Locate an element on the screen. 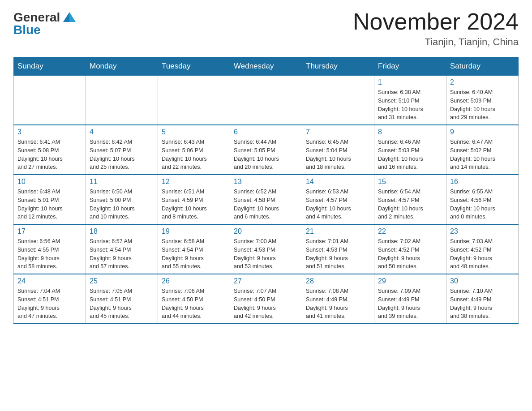 Image resolution: width=532 pixels, height=411 pixels. day-number: 9 is located at coordinates (482, 132).